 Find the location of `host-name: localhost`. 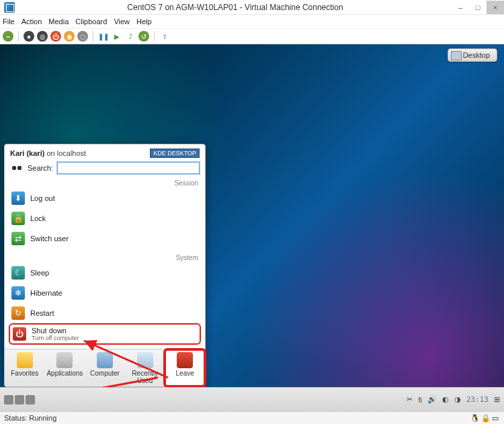

host-name: localhost is located at coordinates (71, 153).